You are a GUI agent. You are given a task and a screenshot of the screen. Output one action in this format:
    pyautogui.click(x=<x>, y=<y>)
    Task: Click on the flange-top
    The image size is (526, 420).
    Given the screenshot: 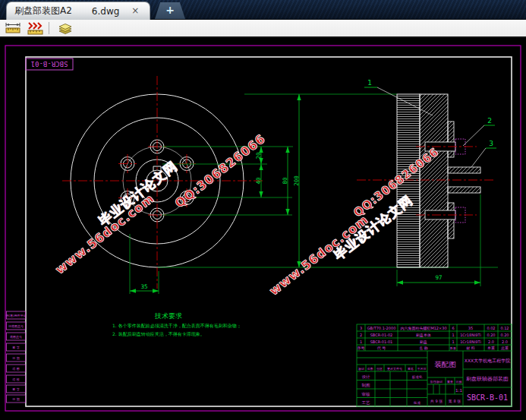 What is the action you would take?
    pyautogui.click(x=465, y=170)
    